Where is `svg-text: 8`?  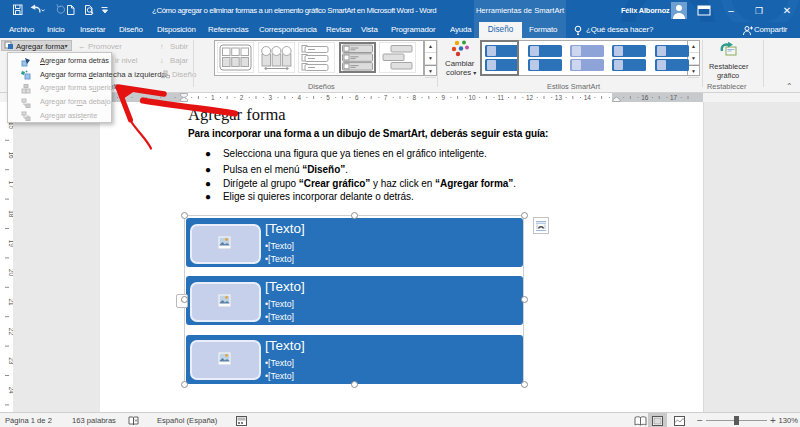
svg-text: 8 is located at coordinates (415, 98).